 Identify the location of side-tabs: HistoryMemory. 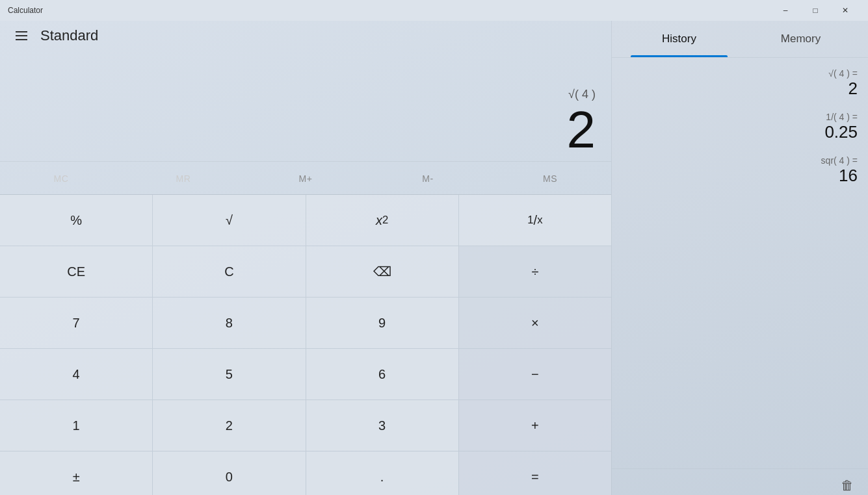
(740, 39).